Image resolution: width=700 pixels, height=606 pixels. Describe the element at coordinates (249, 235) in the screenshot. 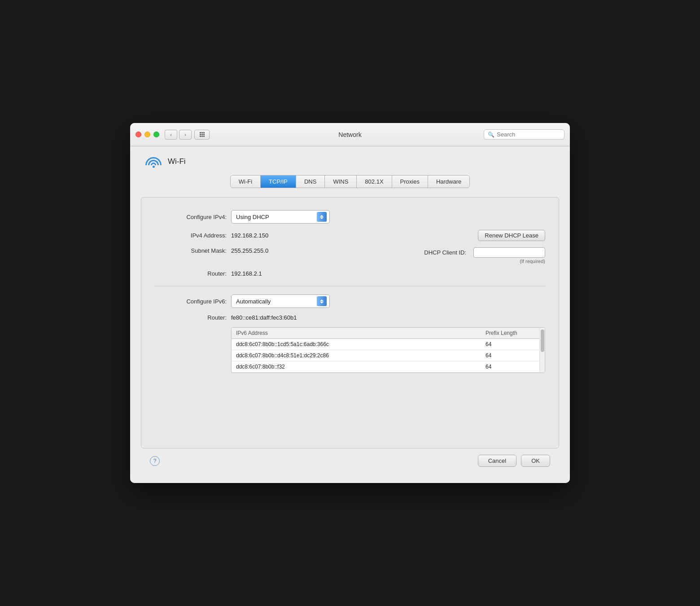

I see `ipv4-address-value: 192.168.2.150` at that location.